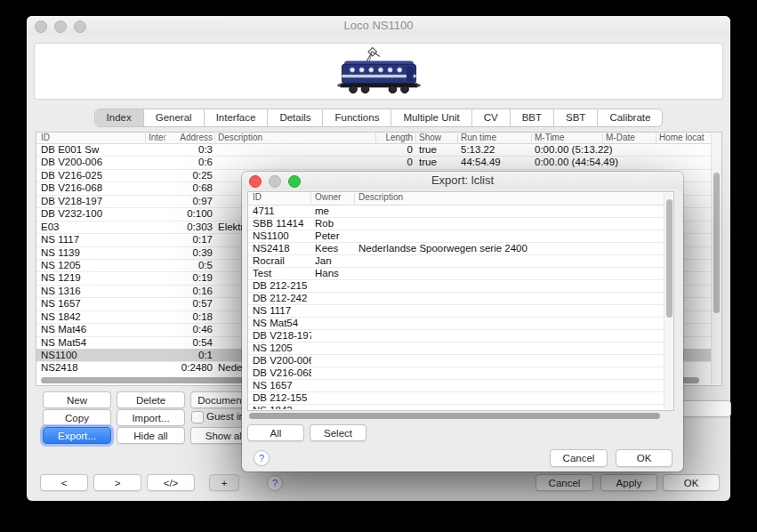  I want to click on cell-id: NS 1117, so click(282, 310).